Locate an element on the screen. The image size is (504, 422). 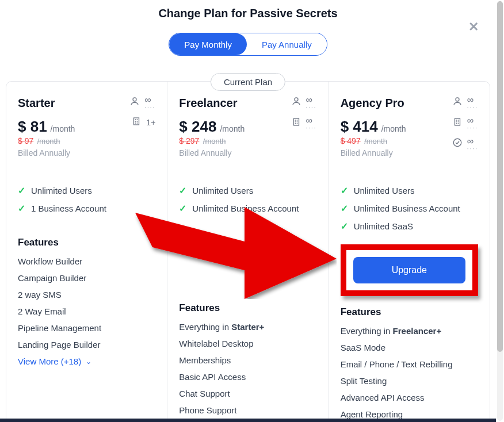
plan-price: $ 81 is located at coordinates (32, 126).